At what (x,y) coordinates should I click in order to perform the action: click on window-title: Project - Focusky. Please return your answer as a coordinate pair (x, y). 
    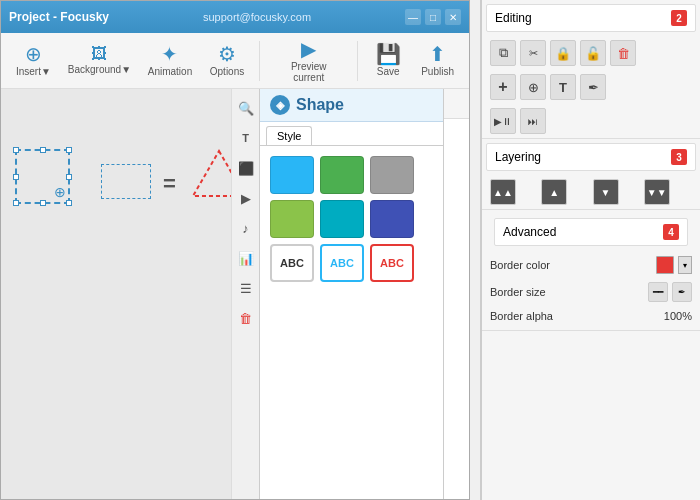
    Looking at the image, I should click on (59, 17).